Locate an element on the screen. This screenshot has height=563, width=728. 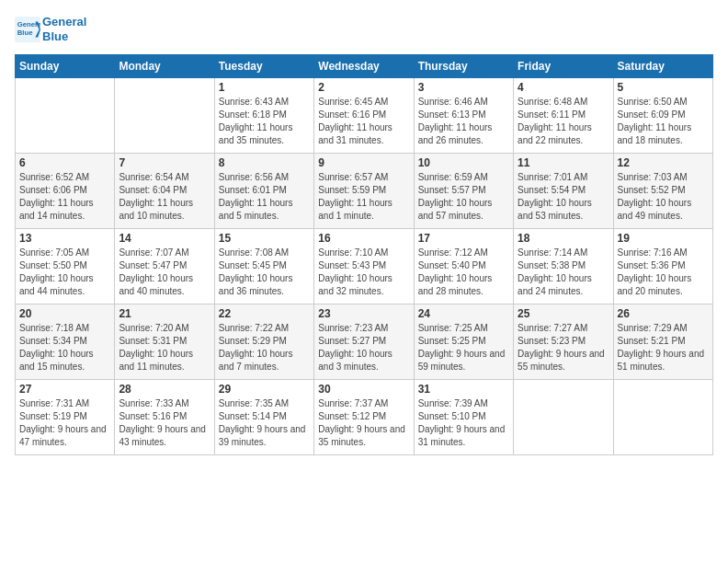
day-number: 16 is located at coordinates (364, 238).